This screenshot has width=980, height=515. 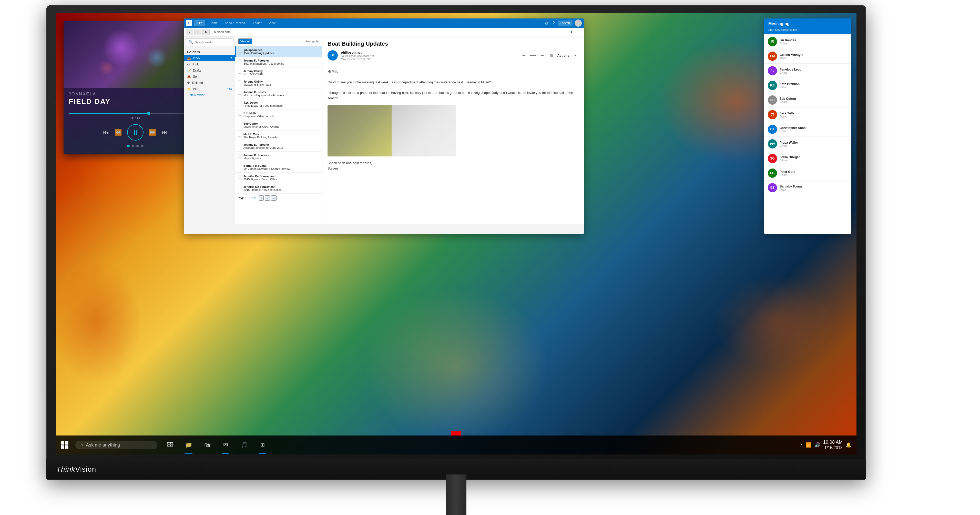 I want to click on music-prev-button: ⏮, so click(x=106, y=132).